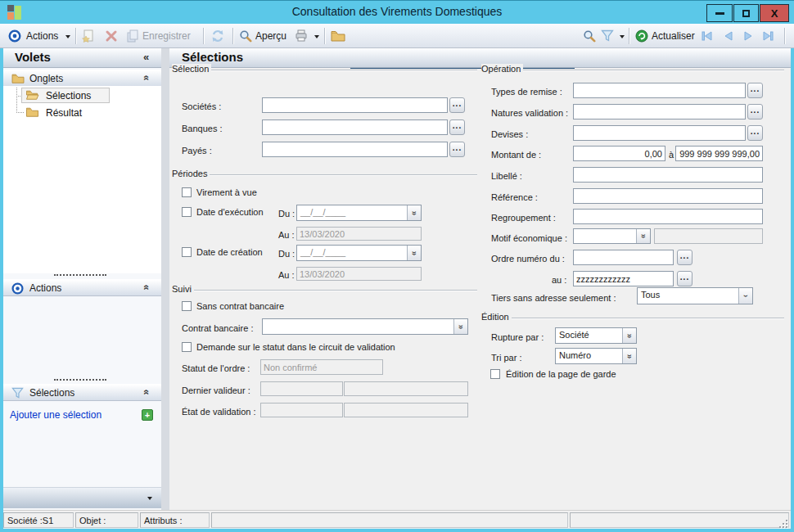 Image resolution: width=794 pixels, height=532 pixels. What do you see at coordinates (668, 196) in the screenshot?
I see `reference-input` at bounding box center [668, 196].